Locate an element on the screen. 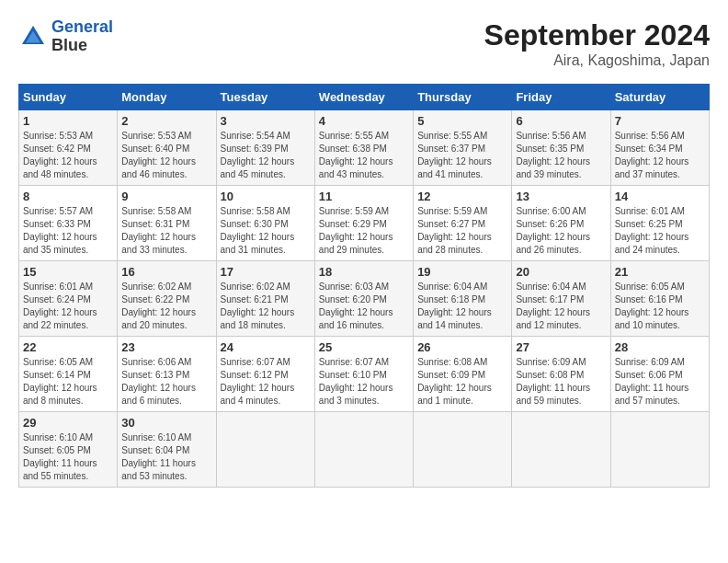 The height and width of the screenshot is (563, 728). day-cell-sep15: 15 Sunrise: 6:01 AMSunset: 6:24 PMDaylig… is located at coordinates (68, 299).